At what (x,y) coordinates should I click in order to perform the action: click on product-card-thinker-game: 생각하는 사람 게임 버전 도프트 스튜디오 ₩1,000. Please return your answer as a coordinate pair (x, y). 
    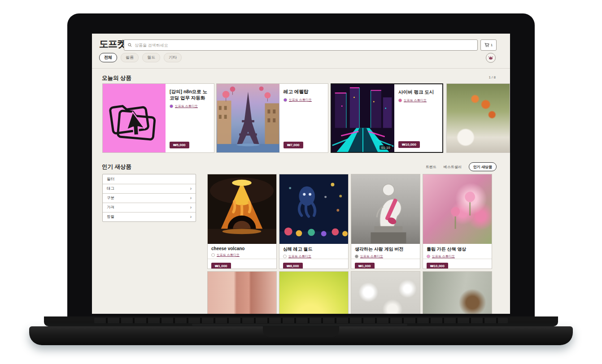
    Looking at the image, I should click on (386, 221).